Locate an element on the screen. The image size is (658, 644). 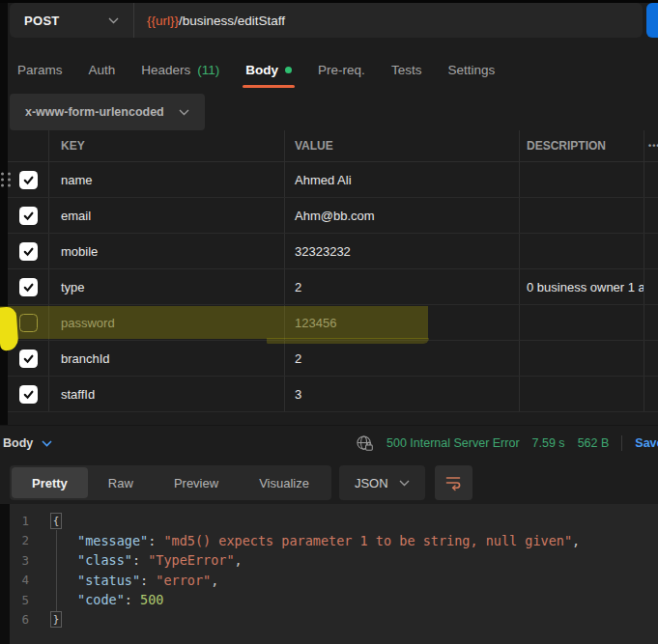
method-label: POST is located at coordinates (43, 21).